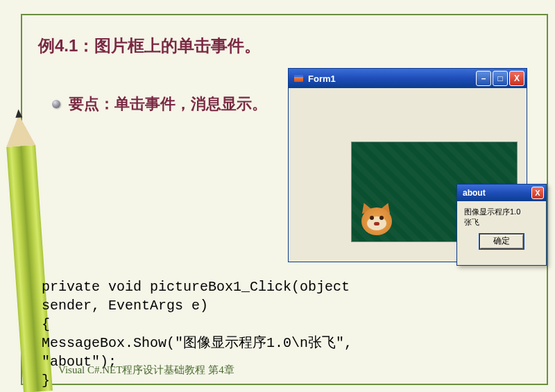 The image size is (555, 392). What do you see at coordinates (56, 104) in the screenshot?
I see `bullet-icon` at bounding box center [56, 104].